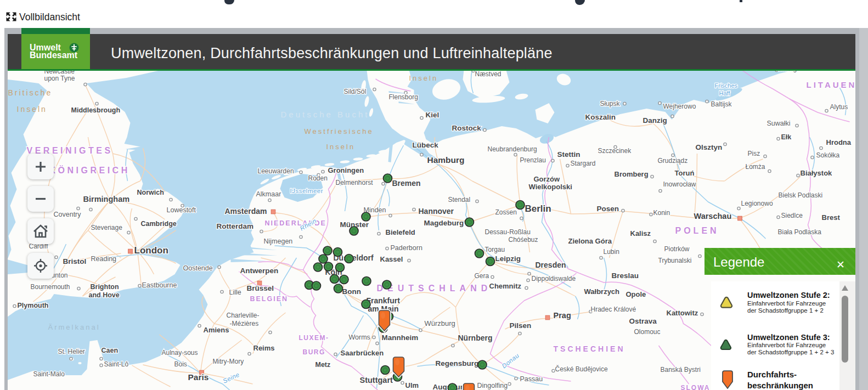  What do you see at coordinates (228, 361) in the screenshot?
I see `svg-text: Mitry-Mory` at bounding box center [228, 361].